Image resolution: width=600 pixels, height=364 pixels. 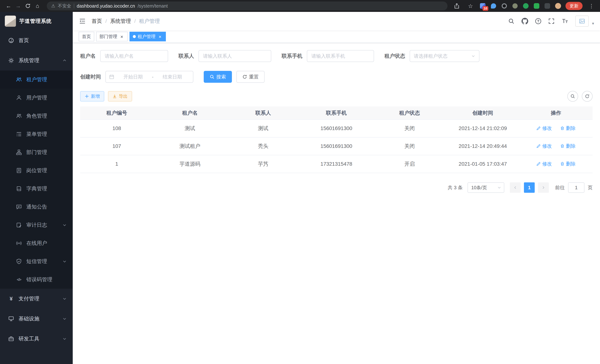 I want to click on cell-contact: 秃头, so click(x=263, y=146).